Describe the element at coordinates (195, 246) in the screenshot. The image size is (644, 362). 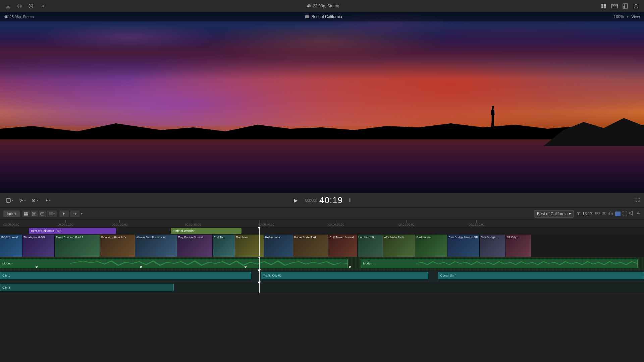
I see `clip-bay-bridge-sunset: Bay Bridge Sunset` at that location.